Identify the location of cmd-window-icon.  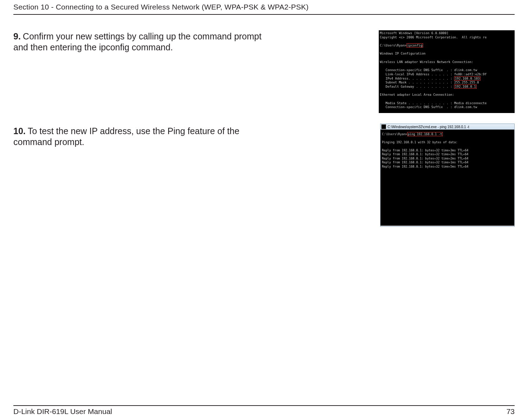
(384, 127).